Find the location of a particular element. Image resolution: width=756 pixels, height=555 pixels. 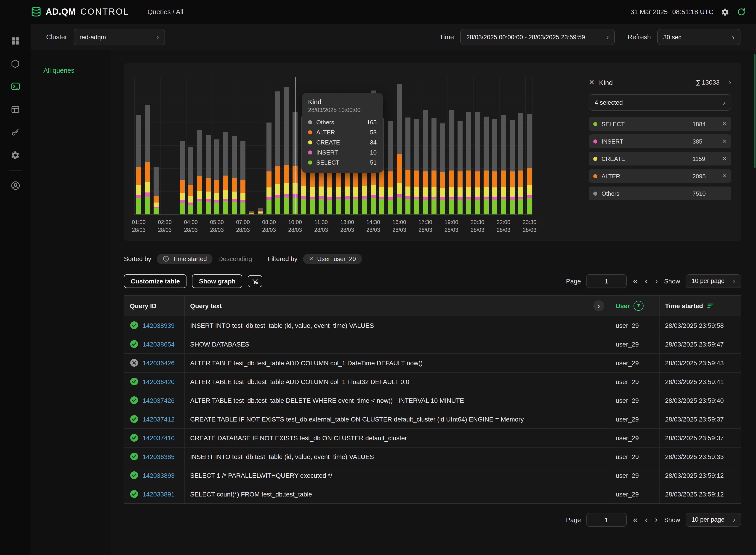

query-id-link: 142037412 is located at coordinates (159, 419).